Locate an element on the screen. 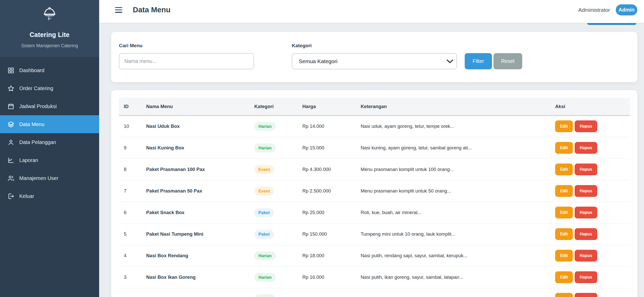  cell-name is located at coordinates (195, 293).